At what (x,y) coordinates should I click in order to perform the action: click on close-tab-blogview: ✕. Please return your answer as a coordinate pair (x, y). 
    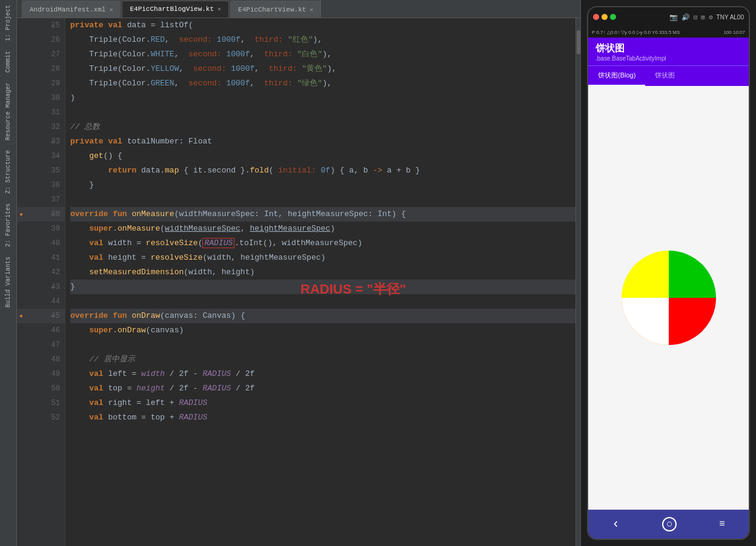
    Looking at the image, I should click on (219, 9).